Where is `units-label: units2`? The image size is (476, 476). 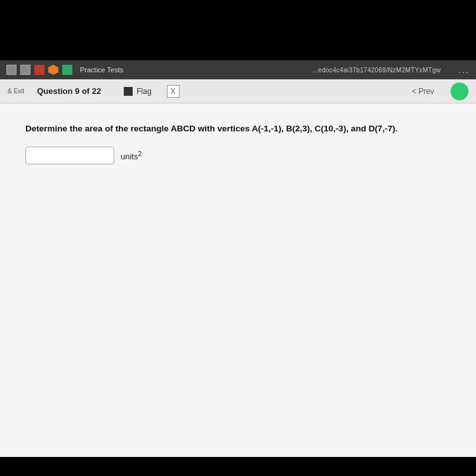 units-label: units2 is located at coordinates (131, 156).